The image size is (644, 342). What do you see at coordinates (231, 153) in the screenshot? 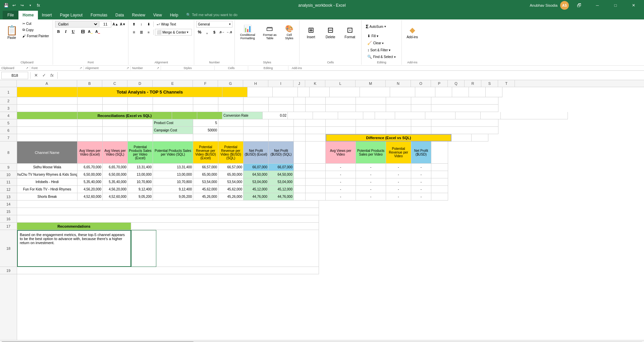
I see `cell-g8-header: Potential Revenue per Video ($USD) (SQL)` at bounding box center [231, 153].